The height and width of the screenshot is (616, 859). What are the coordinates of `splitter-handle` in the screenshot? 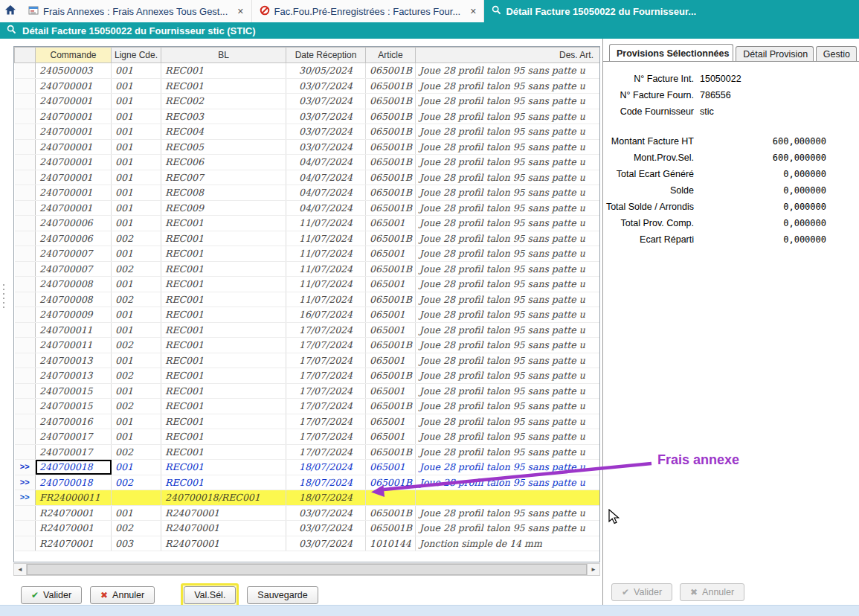 It's located at (4, 304).